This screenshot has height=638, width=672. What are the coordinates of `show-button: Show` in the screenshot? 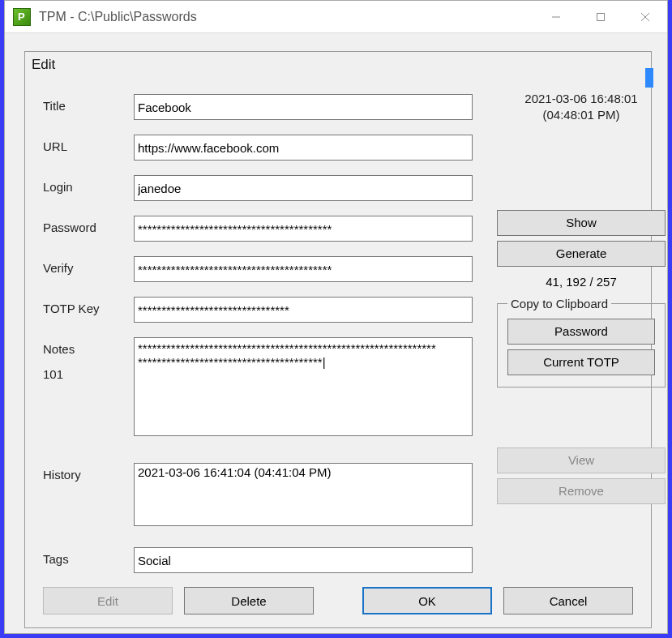 It's located at (581, 223).